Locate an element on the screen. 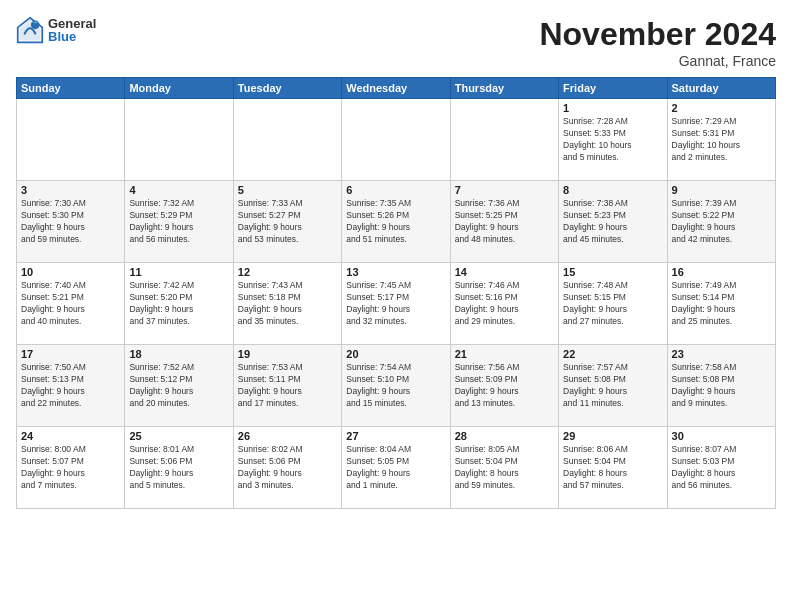 The height and width of the screenshot is (612, 792). day-number: 23 is located at coordinates (722, 354).